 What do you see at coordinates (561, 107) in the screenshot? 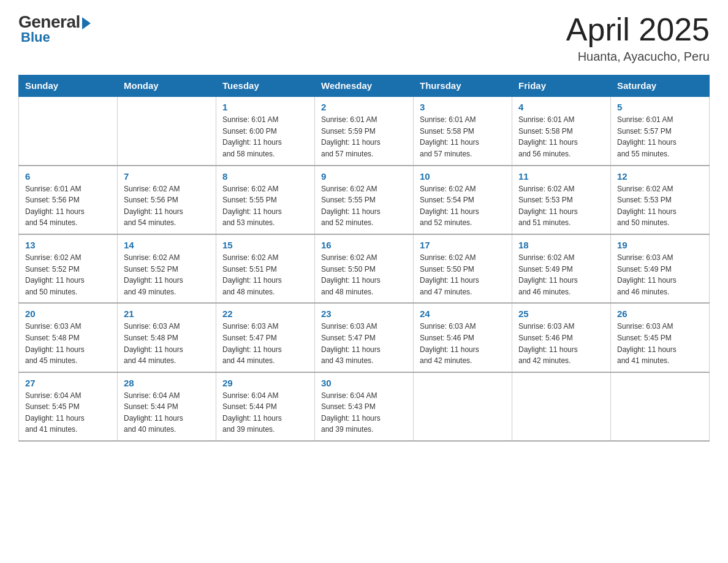
I see `day-number: 4` at bounding box center [561, 107].